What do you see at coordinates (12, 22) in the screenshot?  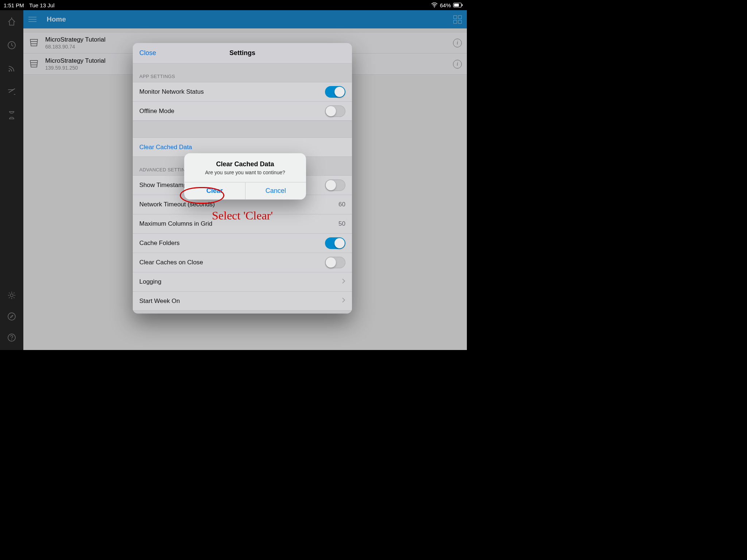 I see `home-icon` at bounding box center [12, 22].